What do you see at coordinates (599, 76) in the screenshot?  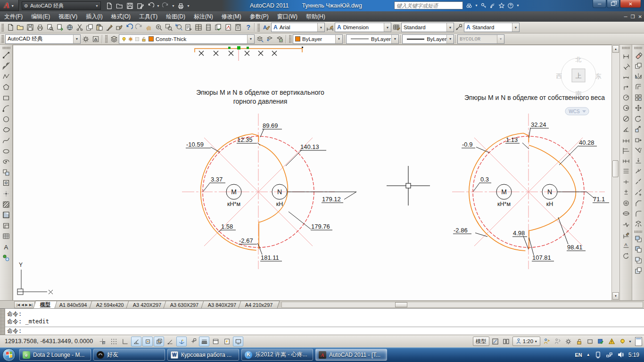 I see `viewcube-east: 东` at bounding box center [599, 76].